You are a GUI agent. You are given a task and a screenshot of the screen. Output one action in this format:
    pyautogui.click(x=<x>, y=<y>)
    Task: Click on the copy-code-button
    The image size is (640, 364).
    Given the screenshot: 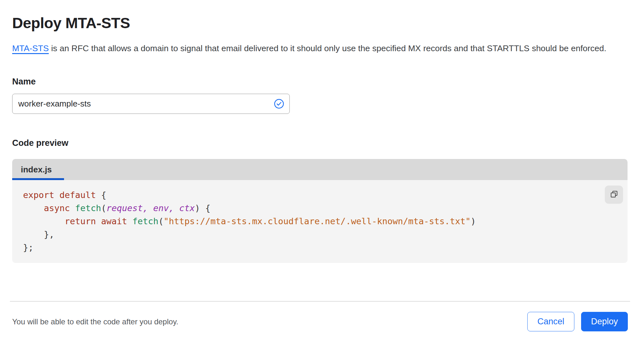 What is the action you would take?
    pyautogui.click(x=614, y=194)
    